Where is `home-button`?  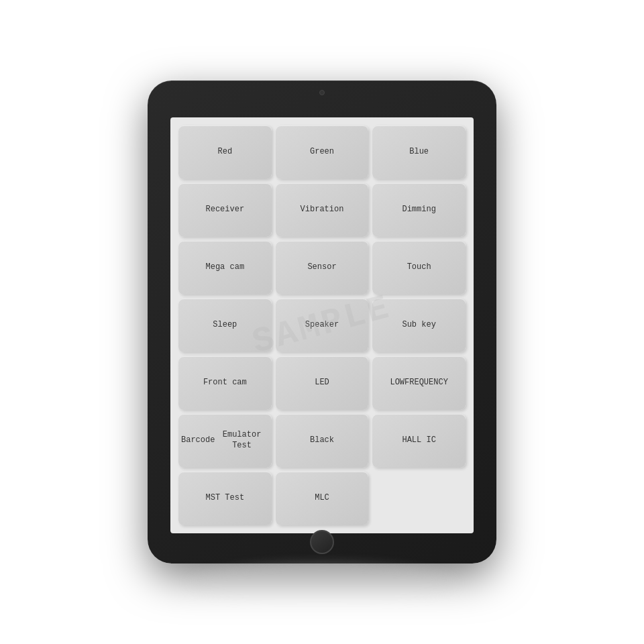
home-button is located at coordinates (322, 542).